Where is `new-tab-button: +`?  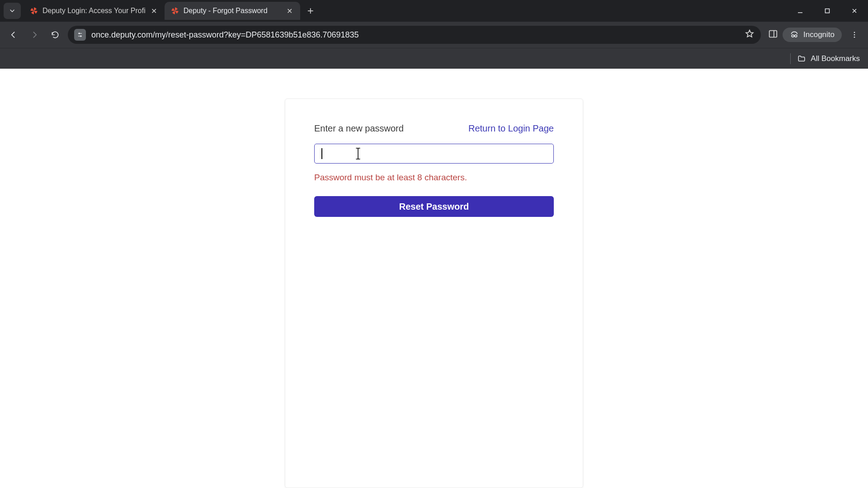 new-tab-button: + is located at coordinates (311, 11).